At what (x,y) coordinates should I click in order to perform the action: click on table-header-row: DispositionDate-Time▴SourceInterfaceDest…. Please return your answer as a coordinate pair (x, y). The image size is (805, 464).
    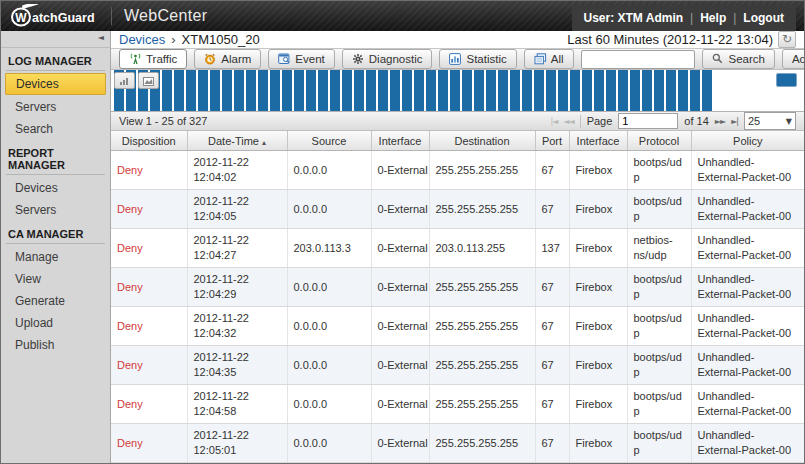
    Looking at the image, I should click on (458, 141).